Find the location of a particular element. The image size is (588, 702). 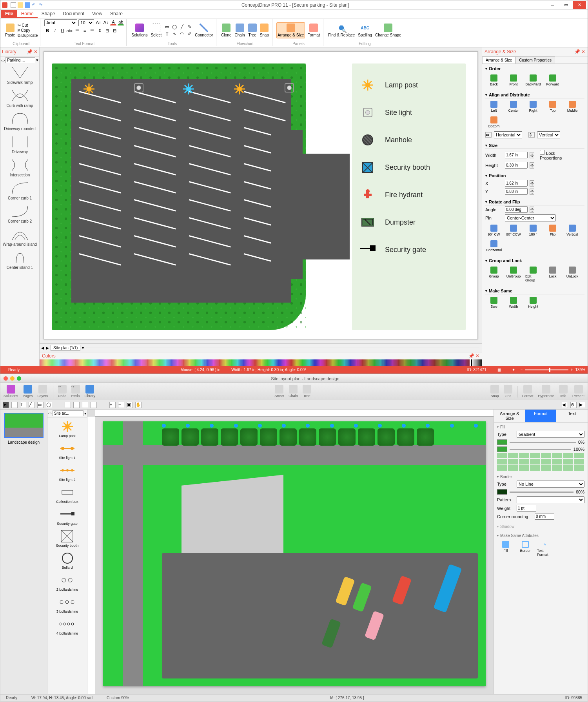

align-center-icon: ≡ is located at coordinates (85, 31).